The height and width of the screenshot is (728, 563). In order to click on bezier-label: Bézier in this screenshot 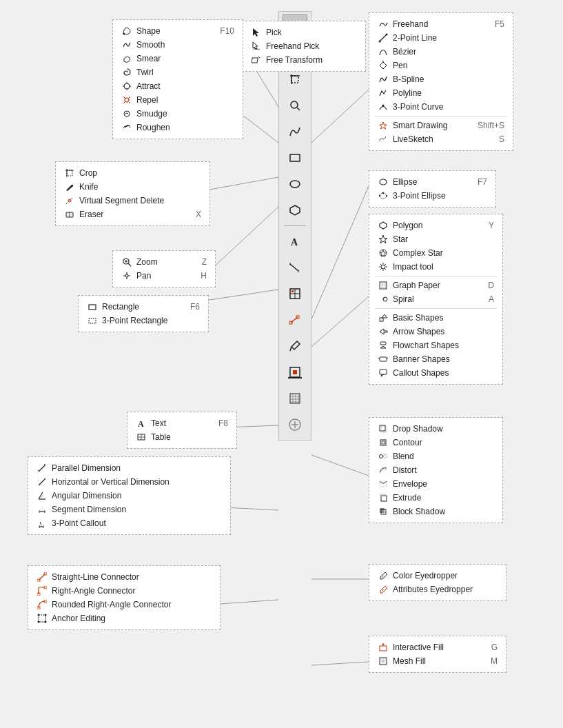, I will do `click(449, 52)`.